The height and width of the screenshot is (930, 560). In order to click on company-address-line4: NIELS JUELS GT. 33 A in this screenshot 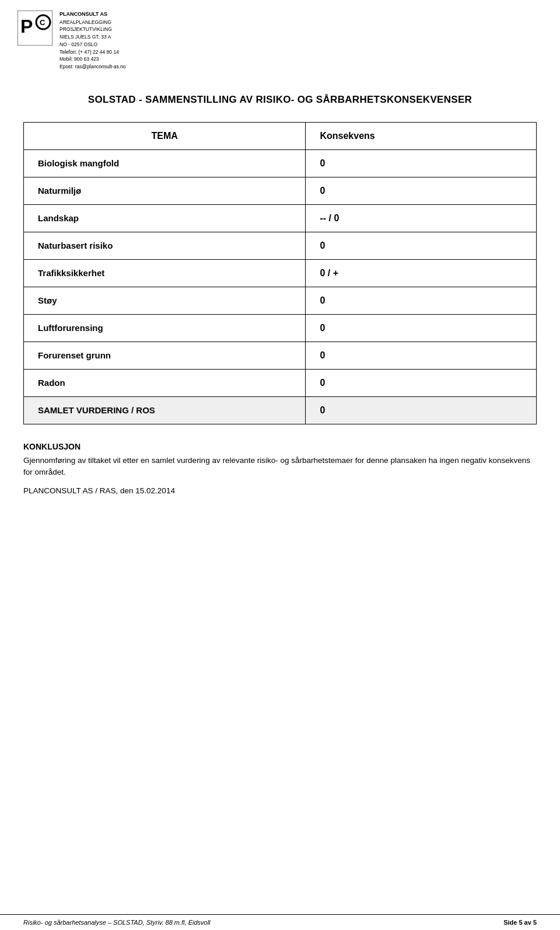, I will do `click(93, 37)`.